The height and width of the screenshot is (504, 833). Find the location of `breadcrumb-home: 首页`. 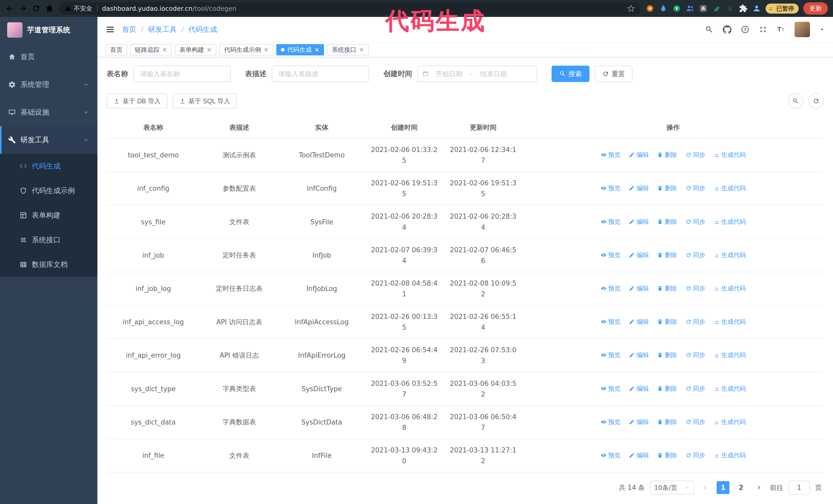

breadcrumb-home: 首页 is located at coordinates (129, 30).